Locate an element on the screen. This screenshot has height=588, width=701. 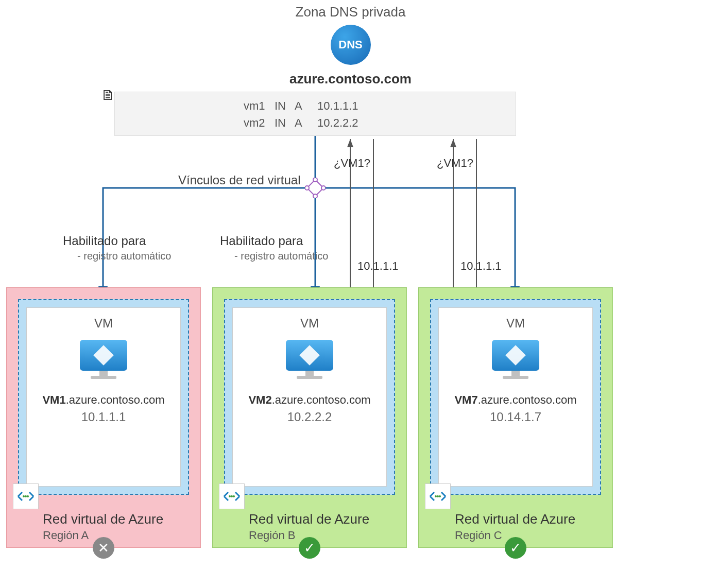
vnet-title-b: Red virtual de Azure is located at coordinates (309, 519).